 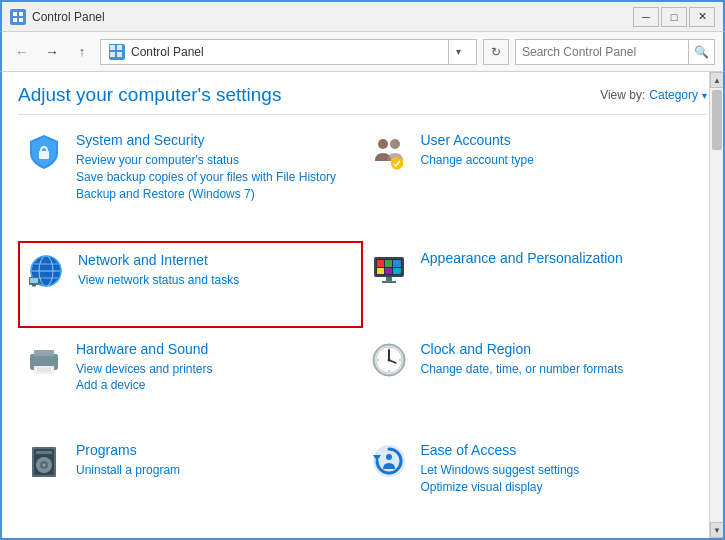 What do you see at coordinates (216, 349) in the screenshot?
I see `hardware-sound-title: Hardware and Sound` at bounding box center [216, 349].